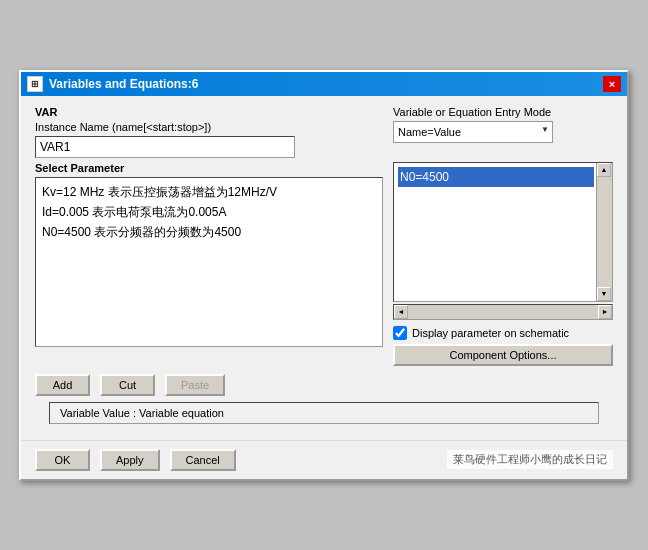 This screenshot has height=550, width=648. What do you see at coordinates (324, 413) in the screenshot?
I see `status-bar: Variable Value : Variable equation` at bounding box center [324, 413].